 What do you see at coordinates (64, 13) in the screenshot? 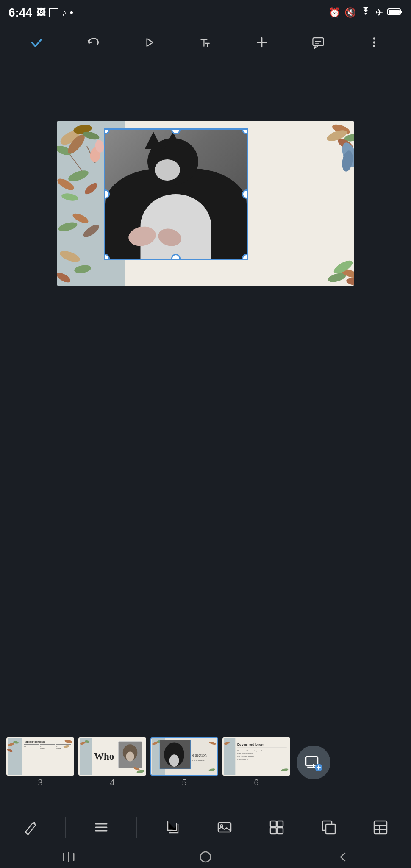
I see `tiktok-icon: ♪` at bounding box center [64, 13].